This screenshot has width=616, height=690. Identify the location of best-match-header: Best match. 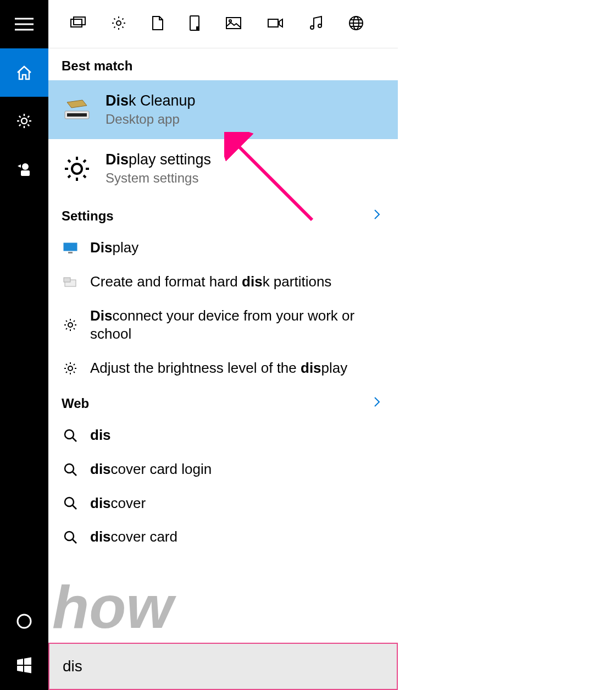
(223, 64).